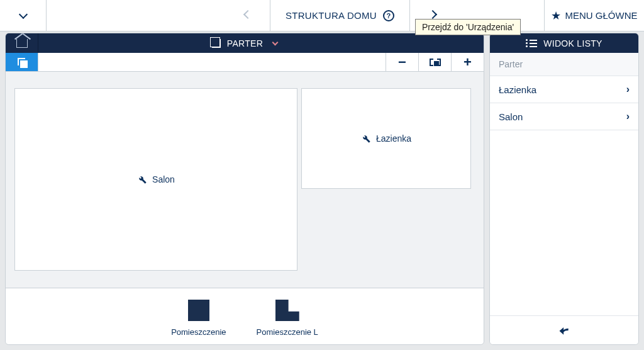 This screenshot has height=350, width=644. What do you see at coordinates (594, 15) in the screenshot?
I see `main-menu-button: ★ MENU GŁÓWNE` at bounding box center [594, 15].